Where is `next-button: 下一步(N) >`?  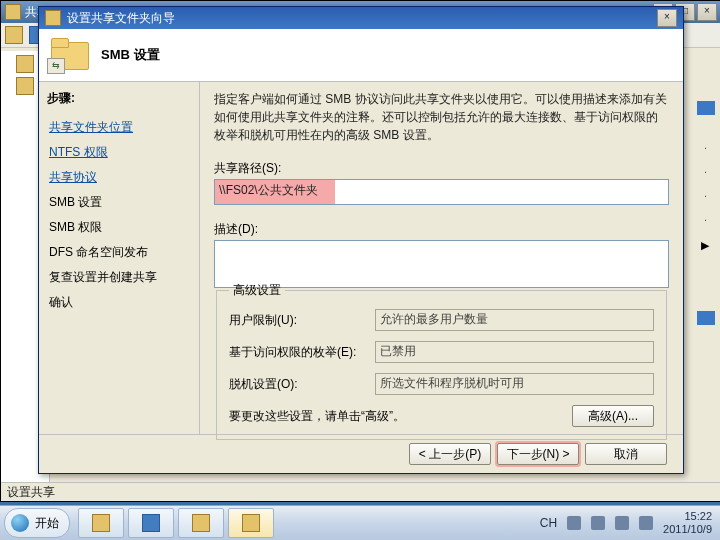
next-button: 下一步(N) > is located at coordinates (538, 454).